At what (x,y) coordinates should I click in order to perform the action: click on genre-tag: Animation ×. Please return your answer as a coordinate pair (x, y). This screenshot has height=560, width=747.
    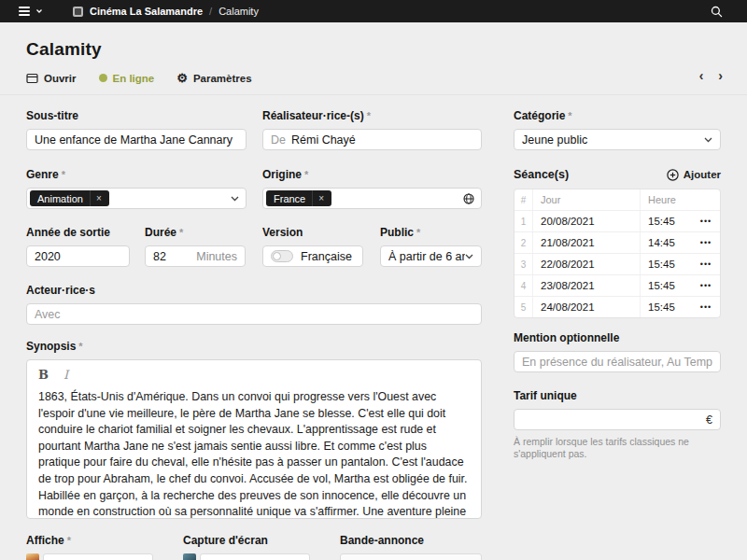
    Looking at the image, I should click on (69, 198).